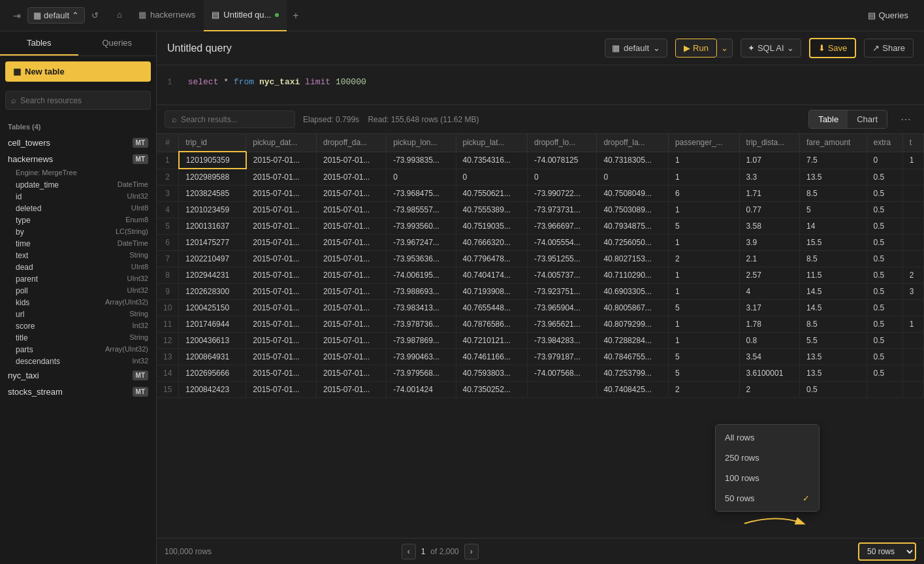 The width and height of the screenshot is (924, 564). What do you see at coordinates (704, 142) in the screenshot?
I see `col-header-passenger: passenger_...` at bounding box center [704, 142].